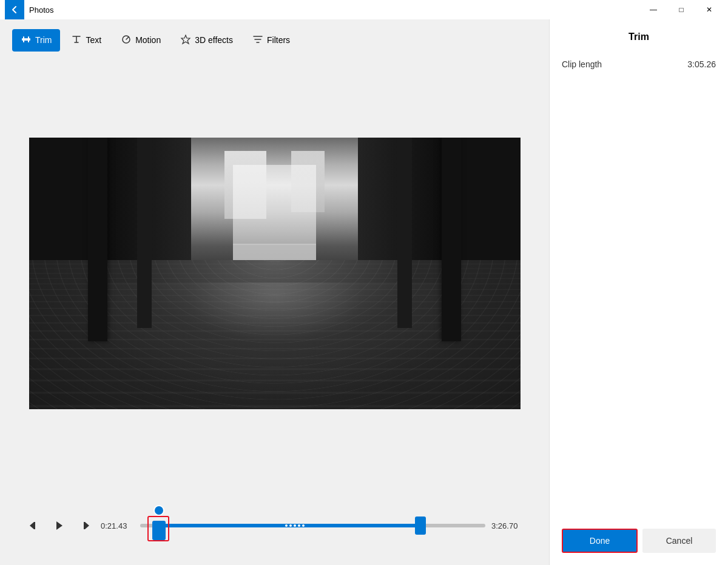 This screenshot has width=728, height=565. What do you see at coordinates (41, 10) in the screenshot?
I see `app-title: Photos` at bounding box center [41, 10].